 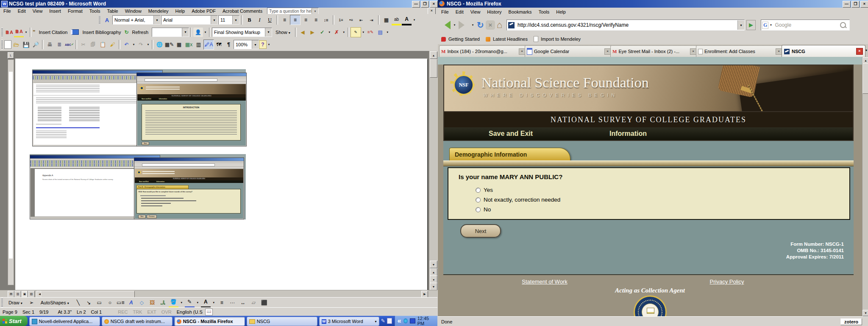 I want to click on status-trk: TRK, so click(x=137, y=312).